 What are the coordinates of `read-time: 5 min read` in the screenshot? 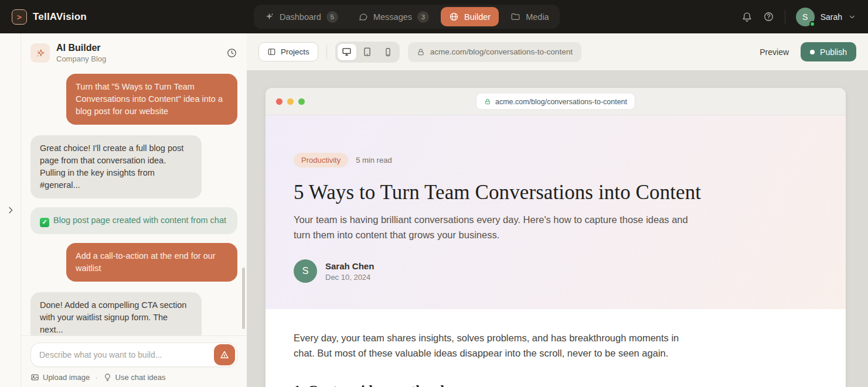 It's located at (374, 160).